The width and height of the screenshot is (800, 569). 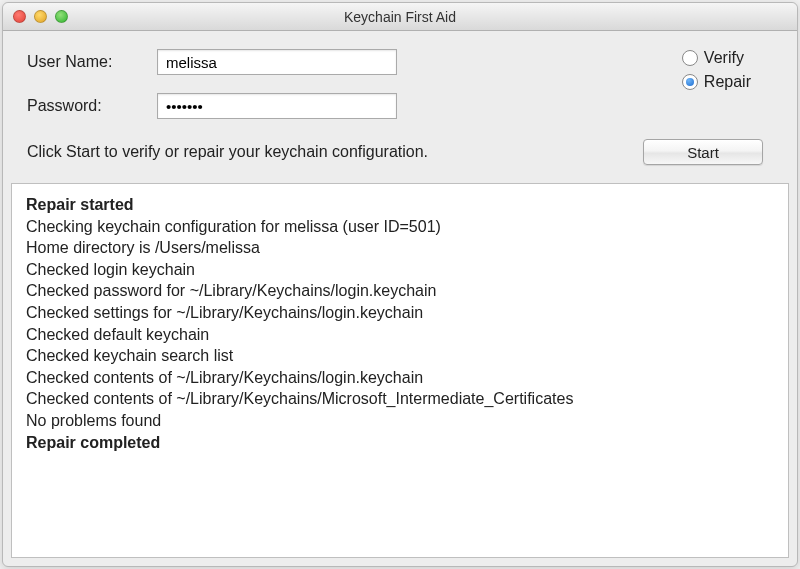 What do you see at coordinates (703, 152) in the screenshot?
I see `start-button: Start` at bounding box center [703, 152].